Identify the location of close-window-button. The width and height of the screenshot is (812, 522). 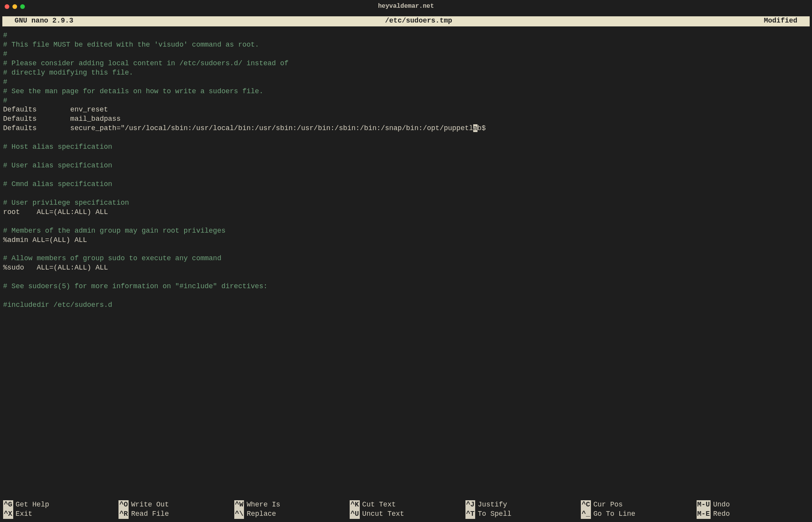
(7, 7).